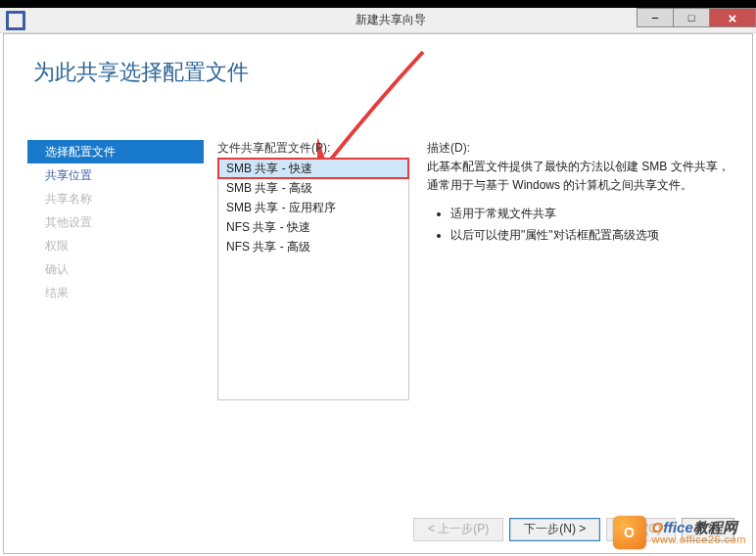 This screenshot has width=756, height=556. I want to click on nav-step-share-location: 共享位置, so click(116, 175).